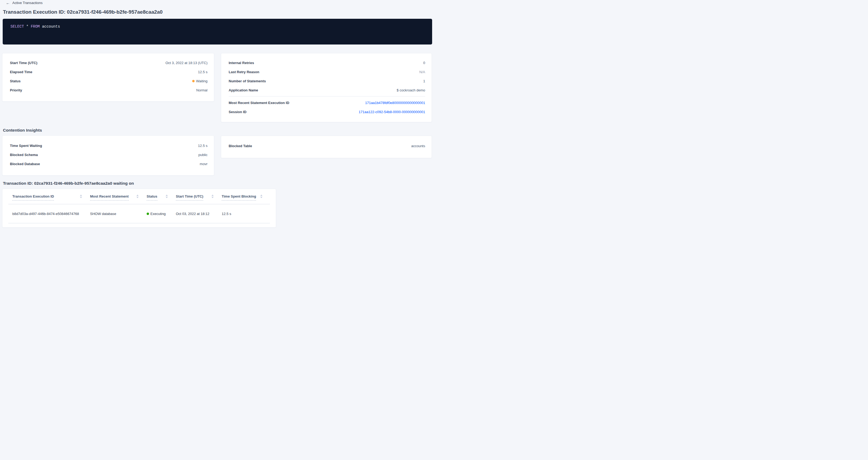  What do you see at coordinates (411, 90) in the screenshot?
I see `row-value: $ cockroach demo` at bounding box center [411, 90].